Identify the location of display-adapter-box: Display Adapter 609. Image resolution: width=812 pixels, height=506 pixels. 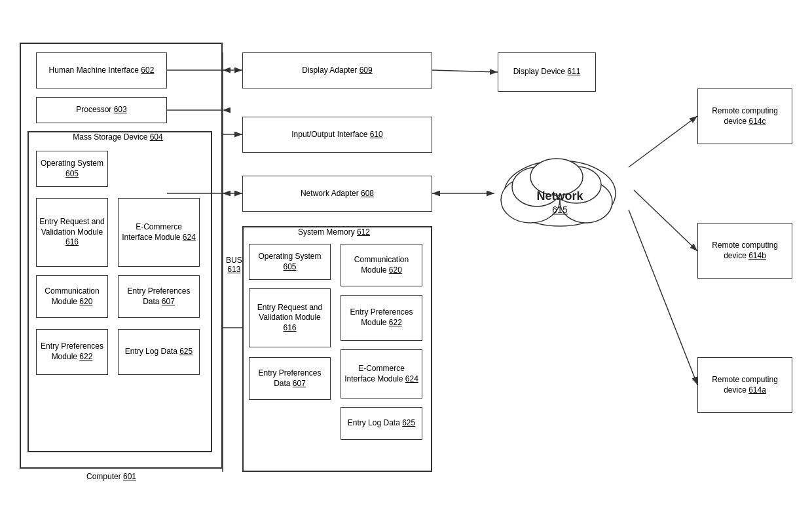
(337, 71).